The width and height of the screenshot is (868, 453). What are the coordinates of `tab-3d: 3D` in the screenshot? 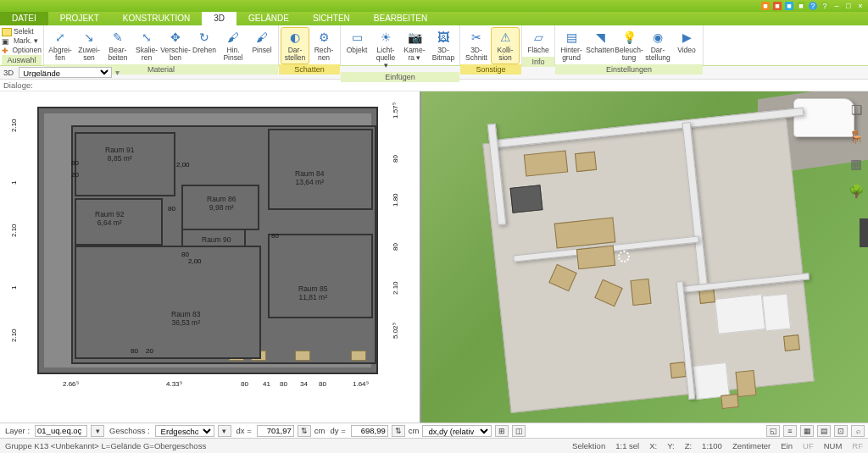 It's located at (219, 19).